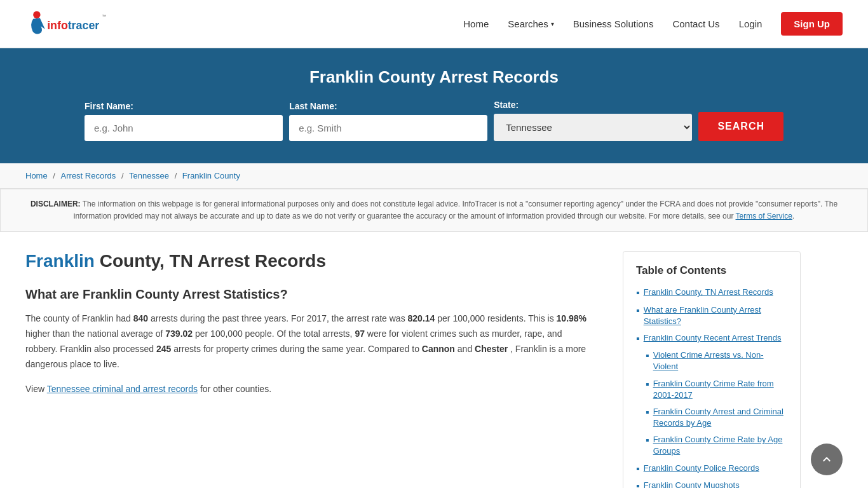  Describe the element at coordinates (721, 390) in the screenshot. I see `toc-link: Franklin County Crime Rate from 2001-201…` at that location.